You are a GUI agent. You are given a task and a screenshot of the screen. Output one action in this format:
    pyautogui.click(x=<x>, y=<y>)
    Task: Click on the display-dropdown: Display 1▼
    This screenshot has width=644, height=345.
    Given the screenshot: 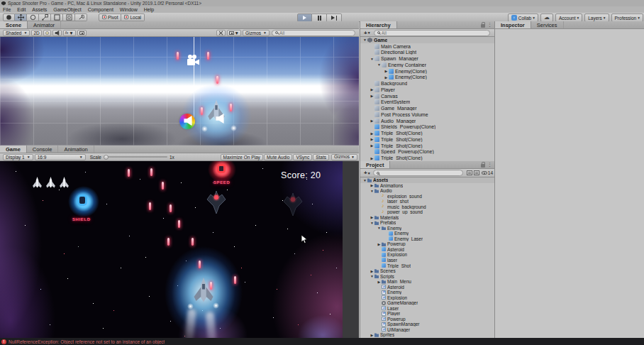 What is the action you would take?
    pyautogui.click(x=18, y=158)
    